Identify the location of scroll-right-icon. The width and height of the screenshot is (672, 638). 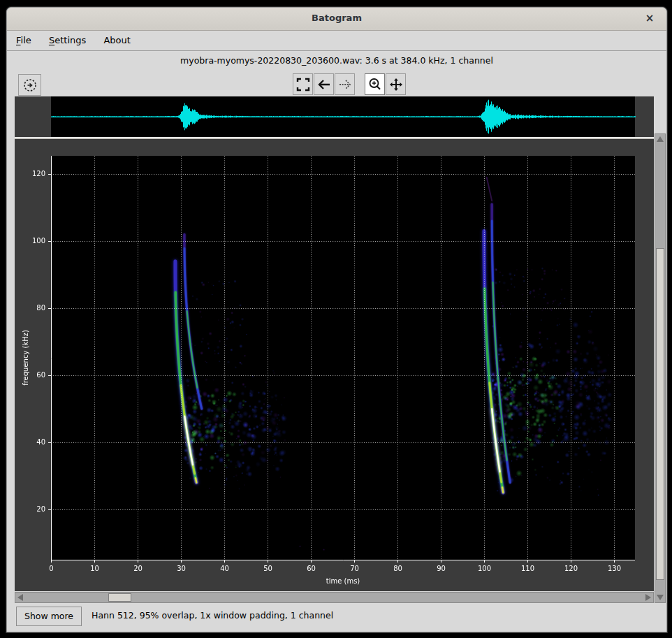
(648, 597).